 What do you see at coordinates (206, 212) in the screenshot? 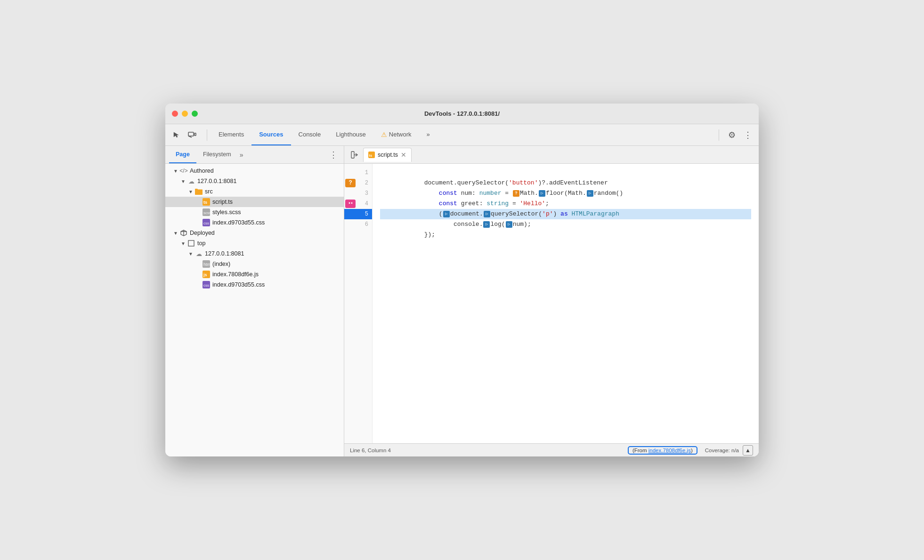
I see `scss-file-icon: scss` at bounding box center [206, 212].